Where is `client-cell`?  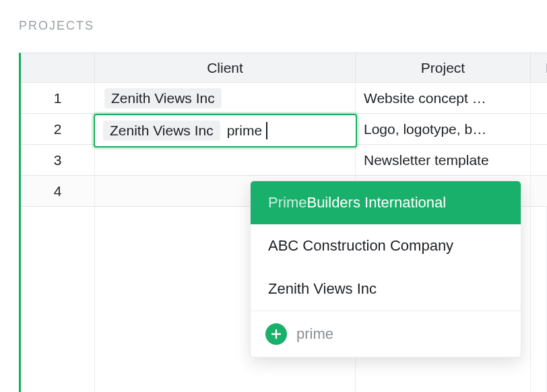 client-cell is located at coordinates (225, 160).